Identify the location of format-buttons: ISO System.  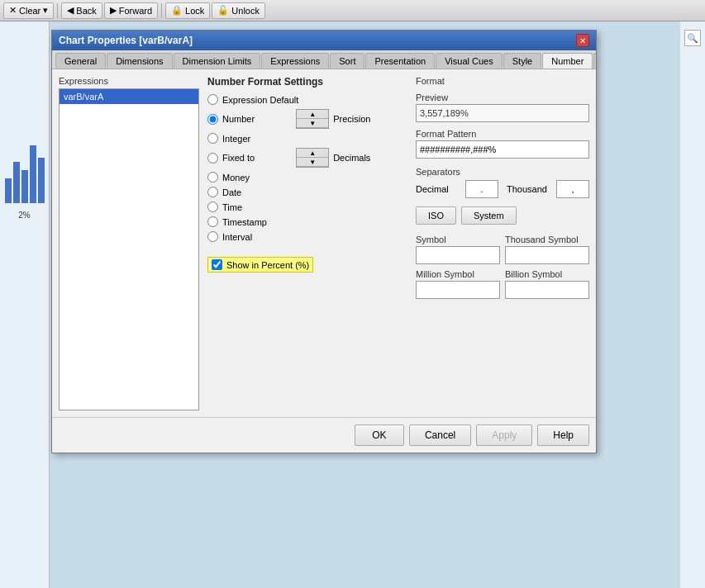
(503, 216).